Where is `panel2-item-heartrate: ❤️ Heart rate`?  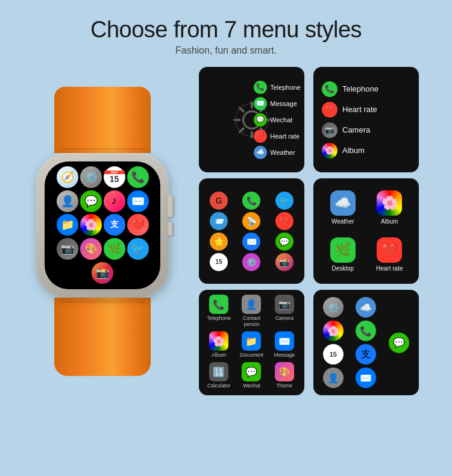
panel2-item-heartrate: ❤️ Heart rate is located at coordinates (366, 110).